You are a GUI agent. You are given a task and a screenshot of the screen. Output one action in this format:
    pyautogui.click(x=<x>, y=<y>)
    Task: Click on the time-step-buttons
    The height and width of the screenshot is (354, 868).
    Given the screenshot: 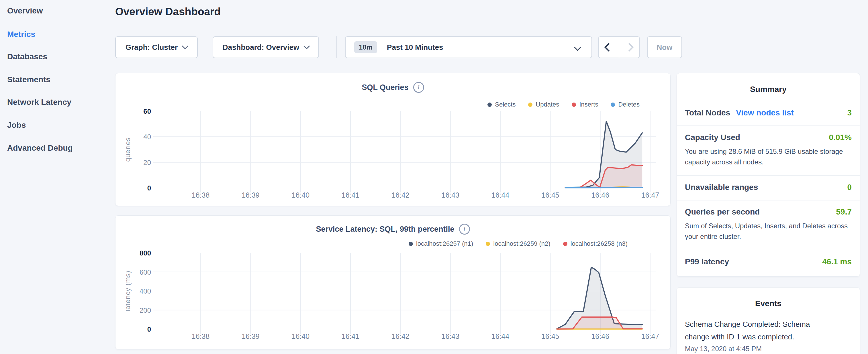 What is the action you would take?
    pyautogui.click(x=619, y=47)
    